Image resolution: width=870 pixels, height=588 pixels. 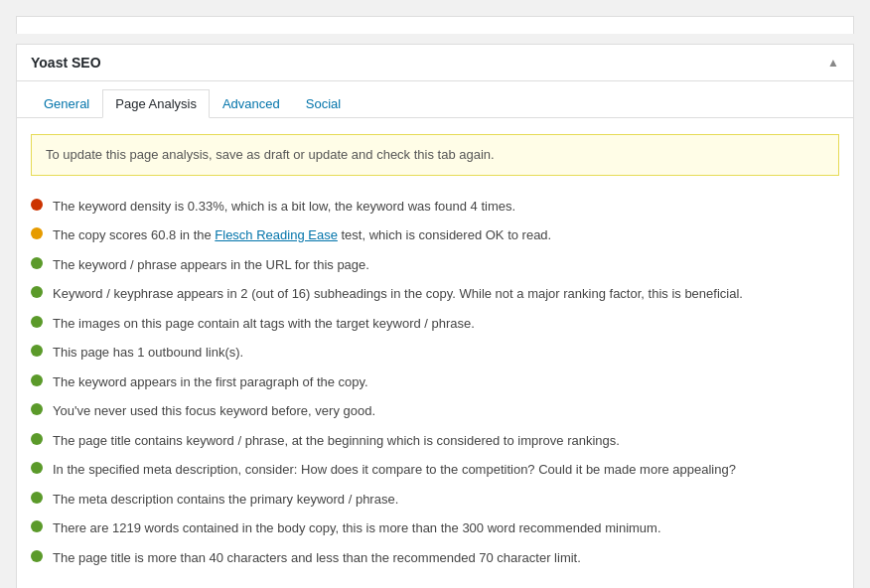 I want to click on tab-social: Social, so click(x=324, y=103).